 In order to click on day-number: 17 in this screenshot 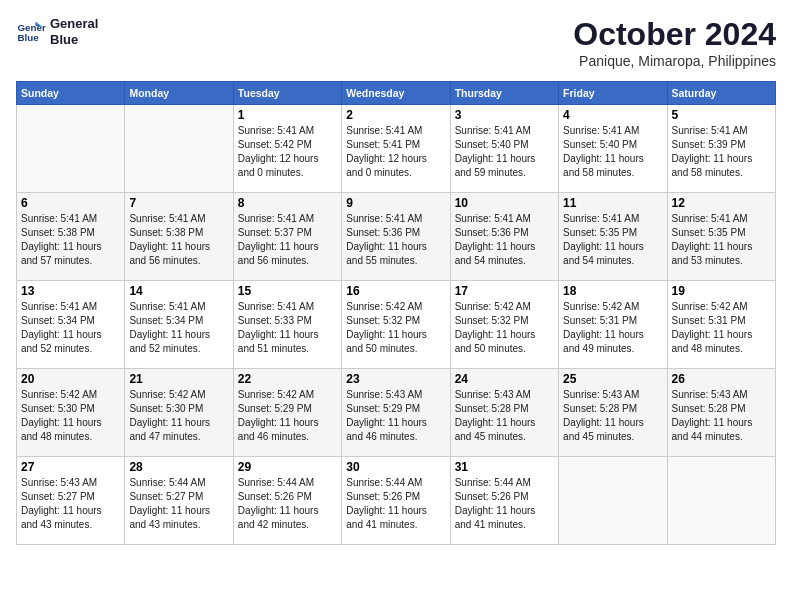, I will do `click(504, 291)`.